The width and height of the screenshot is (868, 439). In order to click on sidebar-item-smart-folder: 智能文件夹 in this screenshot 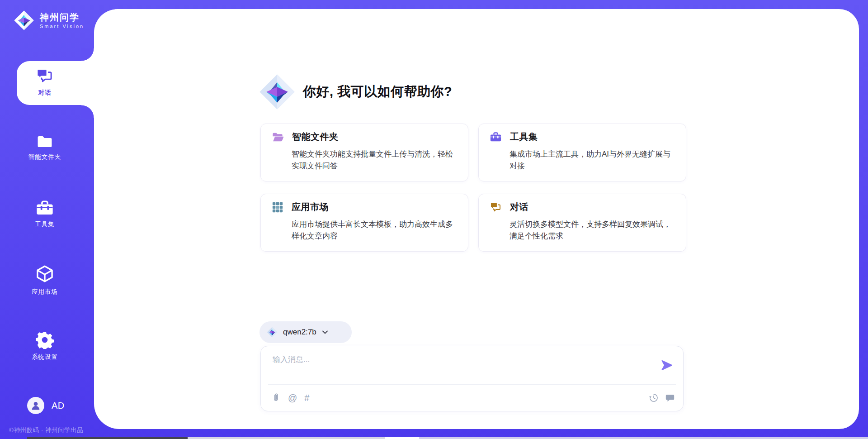, I will do `click(45, 148)`.